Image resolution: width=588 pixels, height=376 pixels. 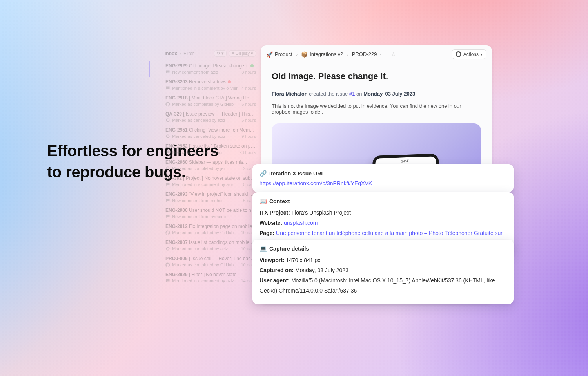 What do you see at coordinates (376, 54) in the screenshot?
I see `issue-breadcrumb-bar: 🚀Product › 📦Integrations v2 › PROD-229 ·…` at bounding box center [376, 54].